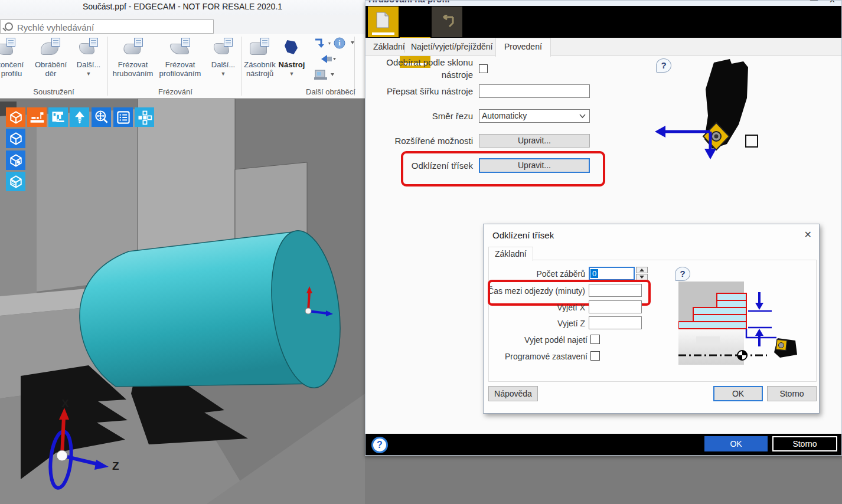 Image resolution: width=842 pixels, height=504 pixels. Describe the element at coordinates (603, 22) in the screenshot. I see `dialog-toolbar` at that location.